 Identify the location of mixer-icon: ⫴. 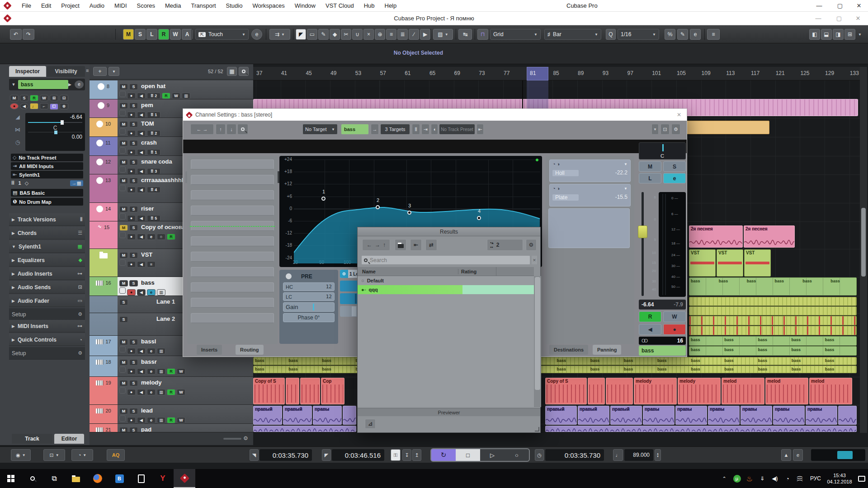
(416, 129).